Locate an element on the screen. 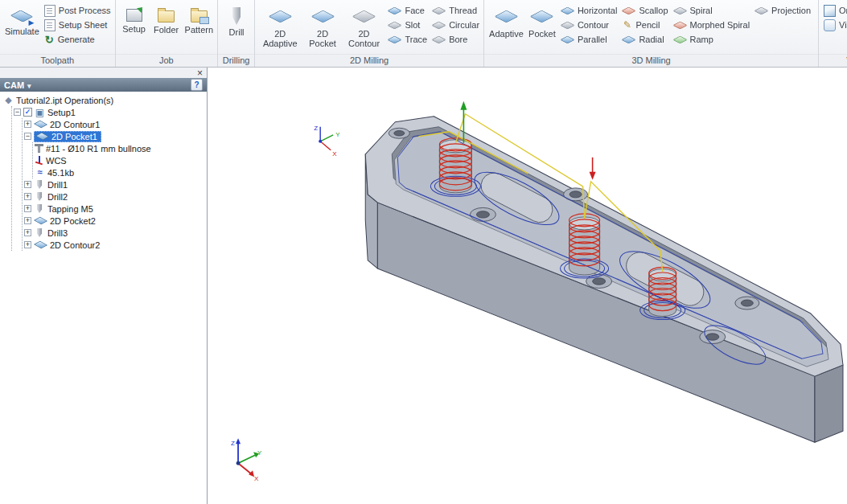 This screenshot has width=847, height=504. tree-label: Drill1 is located at coordinates (58, 185).